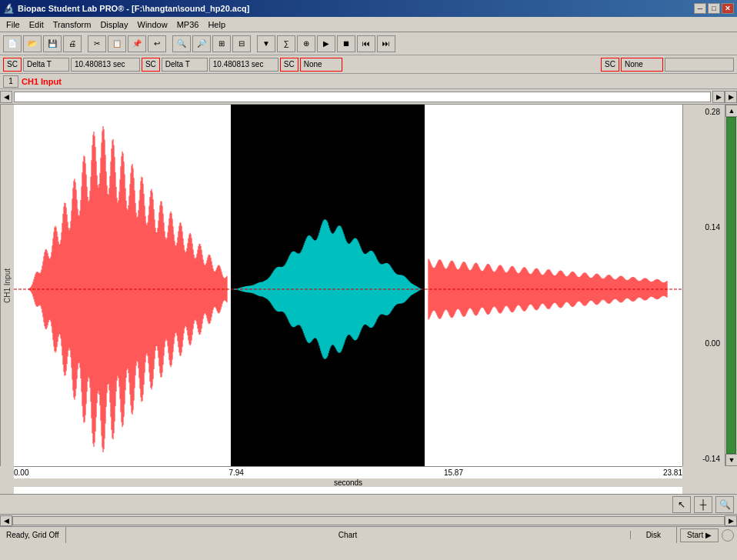 Image resolution: width=737 pixels, height=560 pixels. What do you see at coordinates (72, 44) in the screenshot?
I see `print-button: 🖨` at bounding box center [72, 44].